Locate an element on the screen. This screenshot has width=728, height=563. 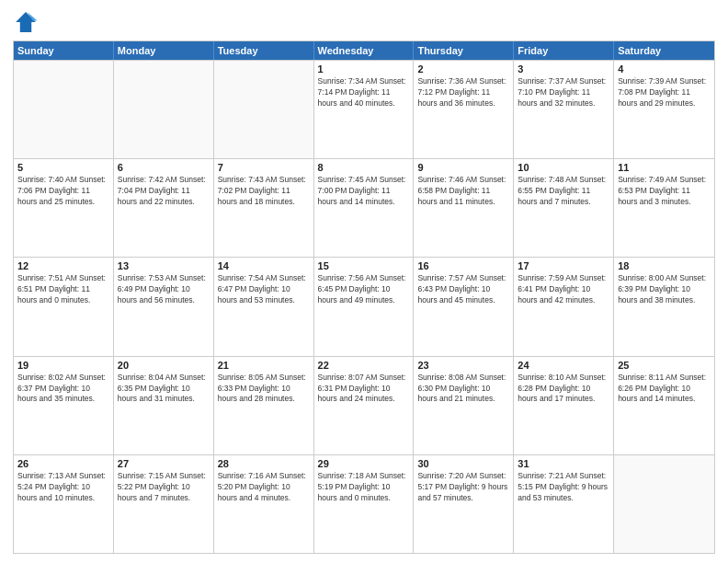
day-info: Sunrise: 8:04 AM Sunset: 6:35 PM Dayligh… is located at coordinates (164, 389).